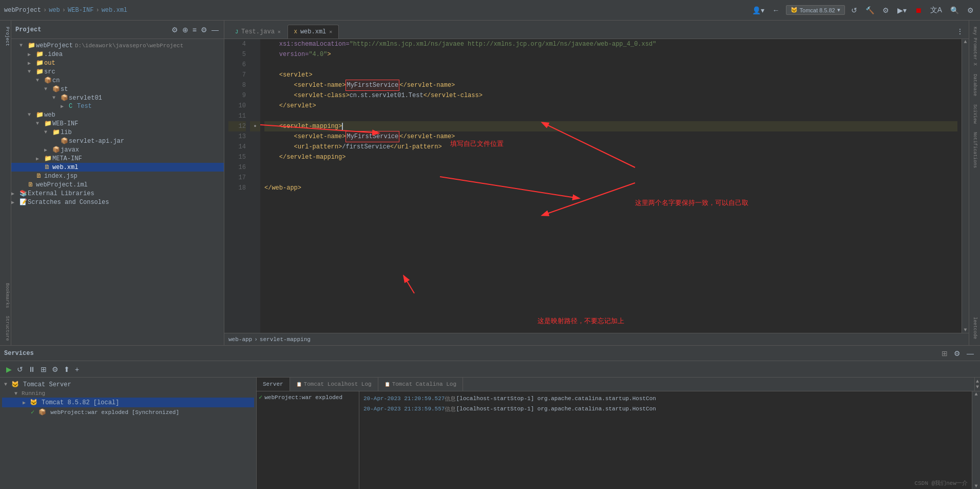 The height and width of the screenshot is (489, 980). I want to click on breadcrumb-web: web, so click(54, 10).